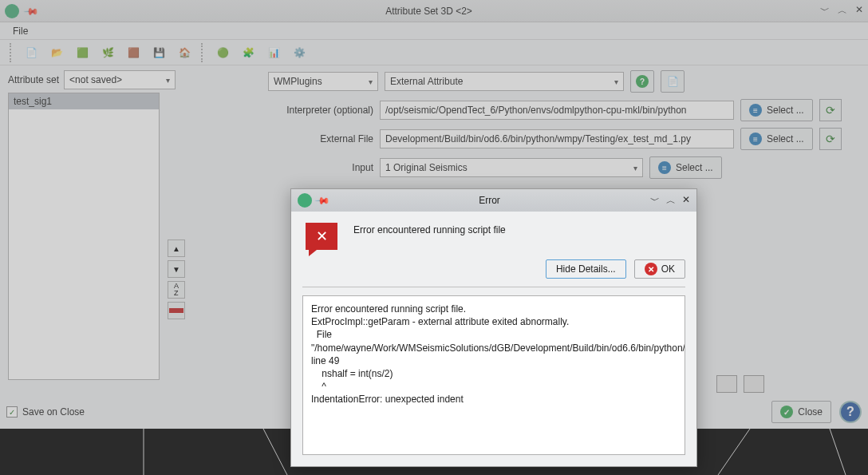  Describe the element at coordinates (12, 53) in the screenshot. I see `toolbar-grip` at that location.